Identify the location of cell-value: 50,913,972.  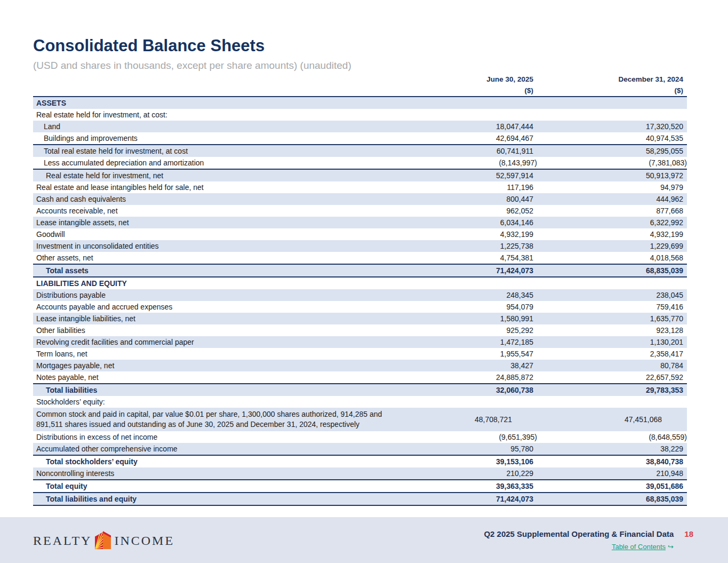
(665, 176).